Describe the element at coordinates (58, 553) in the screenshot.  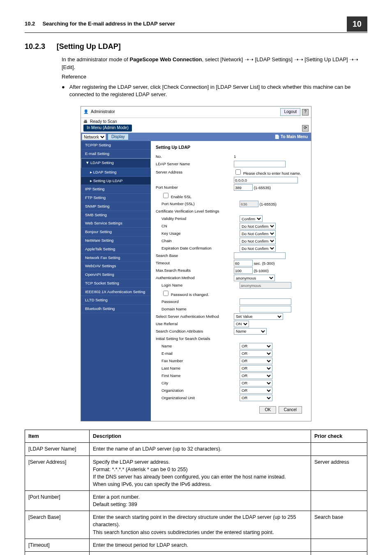
I see `cell-item: [Max.Search Results]` at that location.